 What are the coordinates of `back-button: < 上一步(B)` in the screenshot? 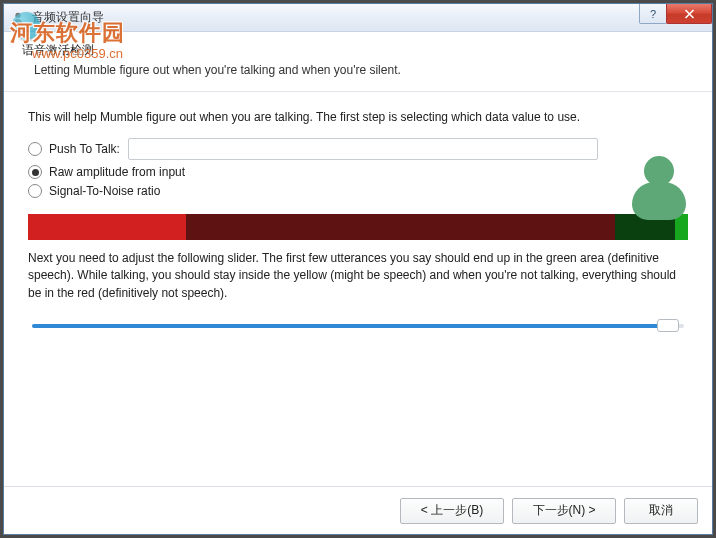 It's located at (452, 511).